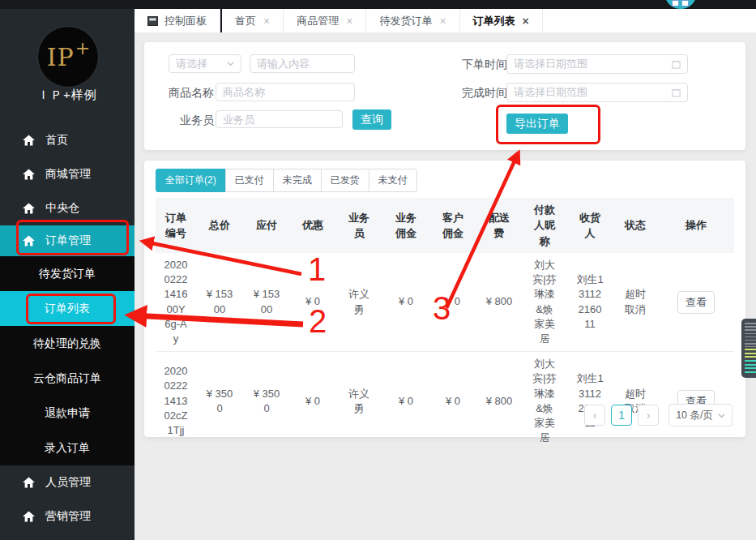 The height and width of the screenshot is (540, 756). What do you see at coordinates (502, 21) in the screenshot?
I see `tab-order-list: 订单列表 ×` at bounding box center [502, 21].